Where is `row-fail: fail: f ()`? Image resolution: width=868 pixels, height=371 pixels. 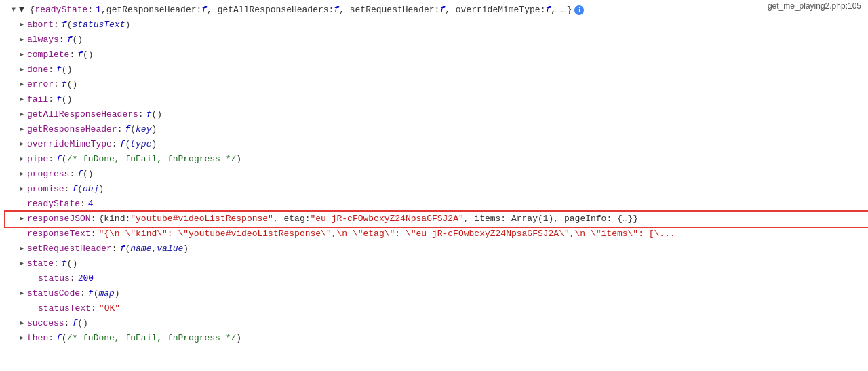
row-fail: fail: f () is located at coordinates (437, 100).